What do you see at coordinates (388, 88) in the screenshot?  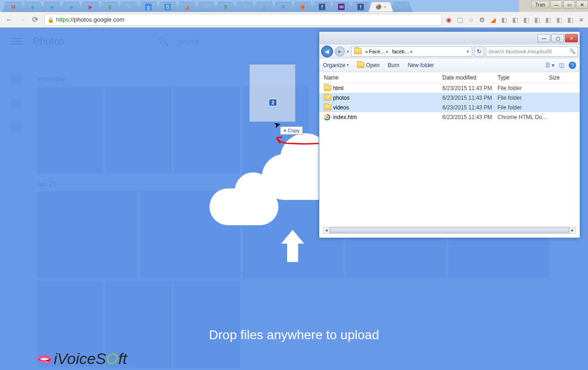 I see `file-name: html` at bounding box center [388, 88].